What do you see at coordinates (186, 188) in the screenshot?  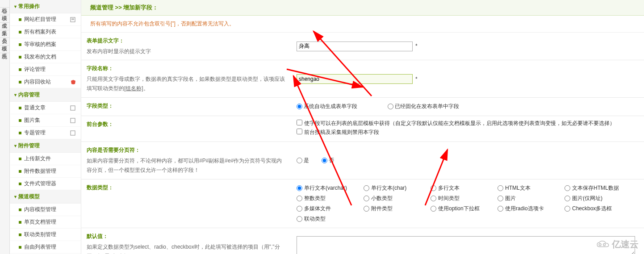 I see `label-datatype: 数据类型：` at bounding box center [186, 188].